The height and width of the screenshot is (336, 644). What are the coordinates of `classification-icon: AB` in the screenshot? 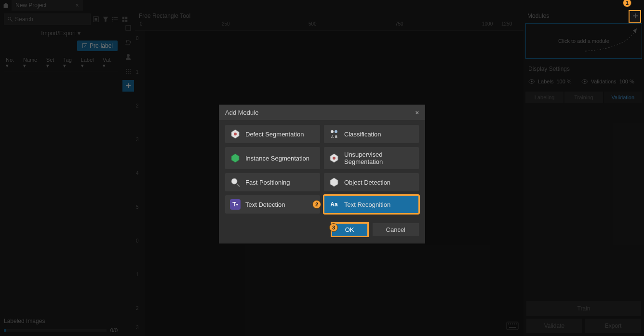 It's located at (334, 134).